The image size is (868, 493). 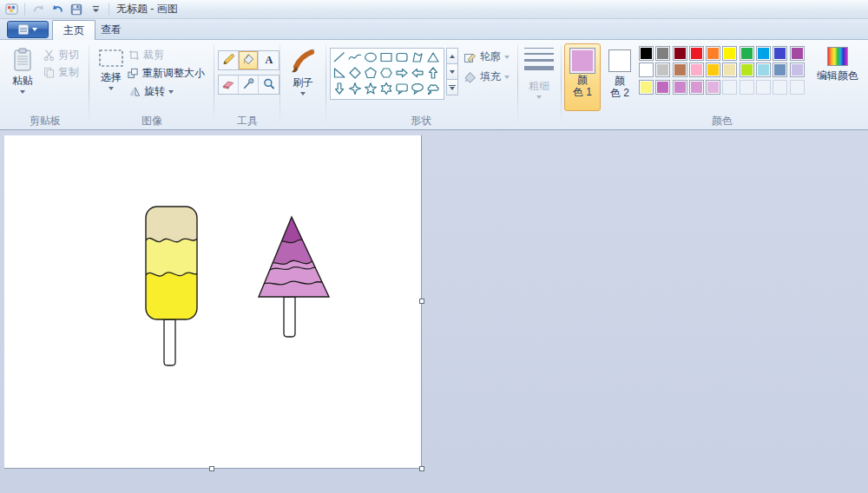 I want to click on canvas-resize-handle-bottom, so click(x=212, y=469).